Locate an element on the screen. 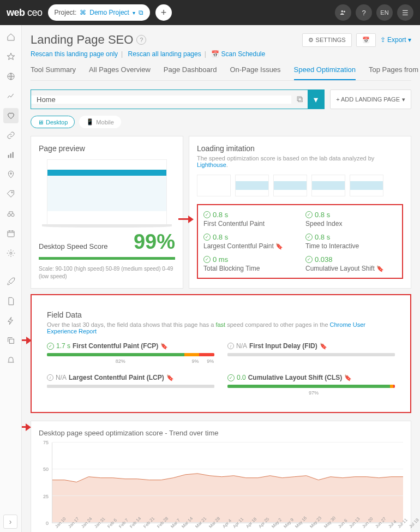 The image size is (420, 532). landing-page-input is located at coordinates (161, 99).